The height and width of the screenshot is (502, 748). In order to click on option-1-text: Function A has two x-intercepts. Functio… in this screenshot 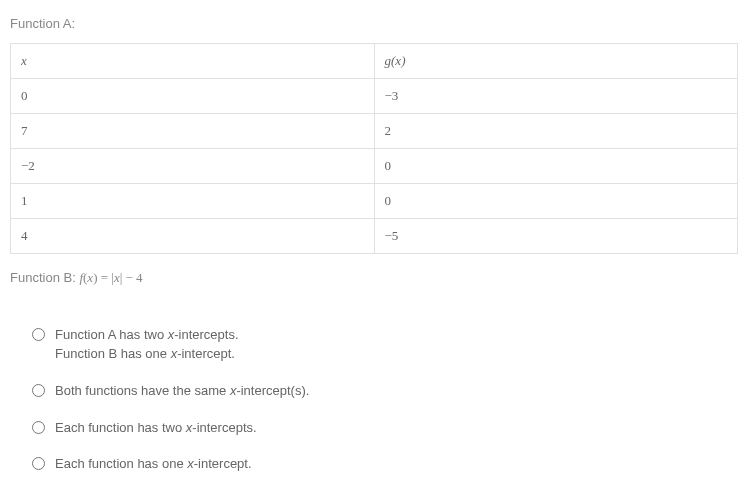, I will do `click(147, 345)`.